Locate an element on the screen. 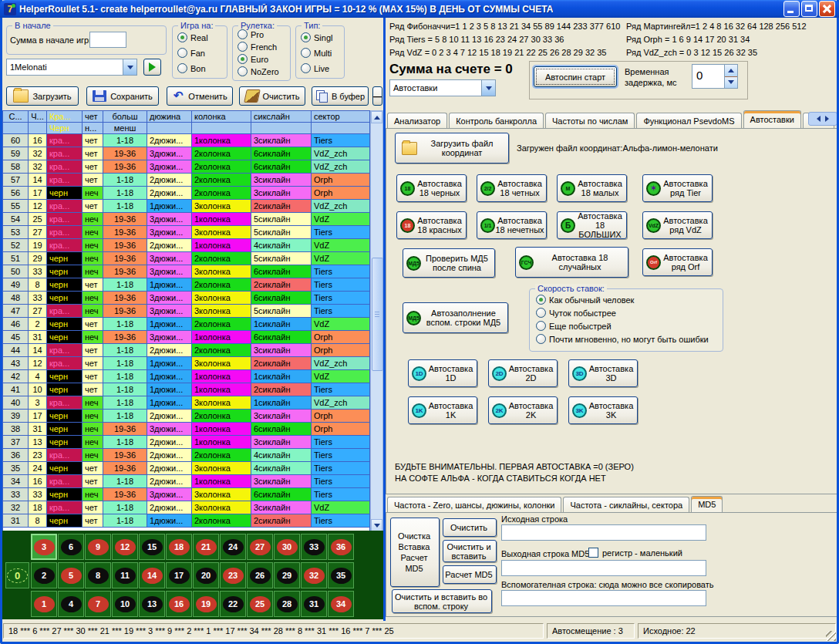 The height and width of the screenshot is (644, 839). delay-spinner: 0 is located at coordinates (715, 76).